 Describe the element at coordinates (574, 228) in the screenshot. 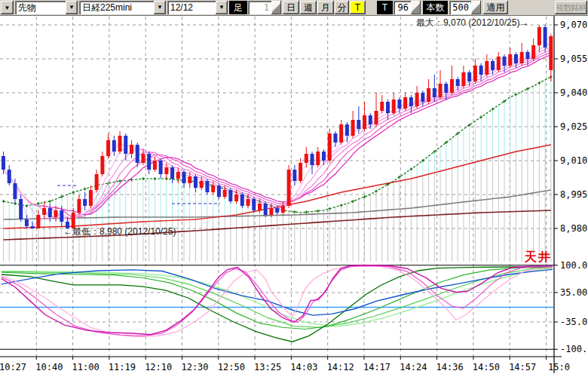

I see `svg-text: 8,980` at that location.